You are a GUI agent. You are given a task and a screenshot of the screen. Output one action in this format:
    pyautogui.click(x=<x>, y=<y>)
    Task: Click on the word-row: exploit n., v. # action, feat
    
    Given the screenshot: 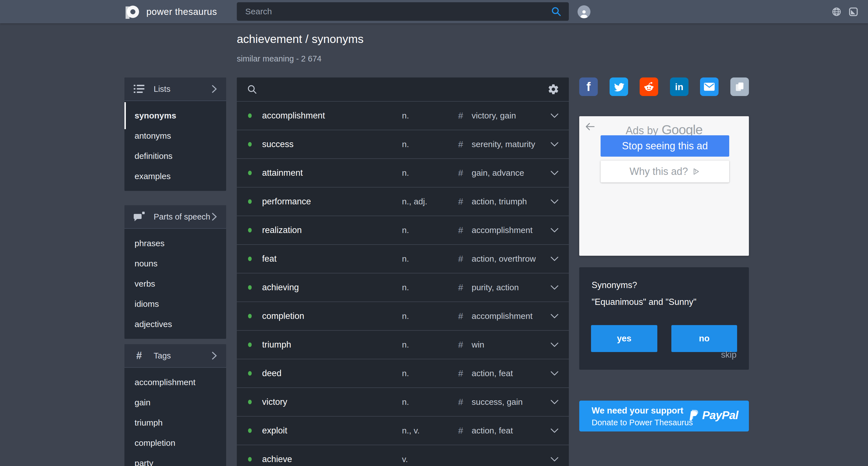 What is the action you would take?
    pyautogui.click(x=403, y=431)
    